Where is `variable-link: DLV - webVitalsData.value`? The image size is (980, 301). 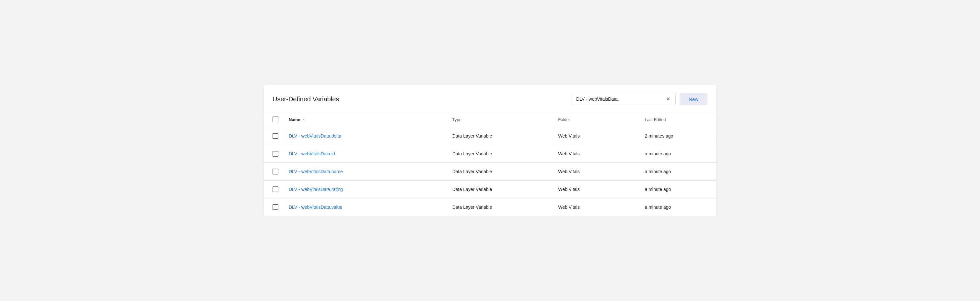 variable-link: DLV - webVitalsData.value is located at coordinates (316, 207).